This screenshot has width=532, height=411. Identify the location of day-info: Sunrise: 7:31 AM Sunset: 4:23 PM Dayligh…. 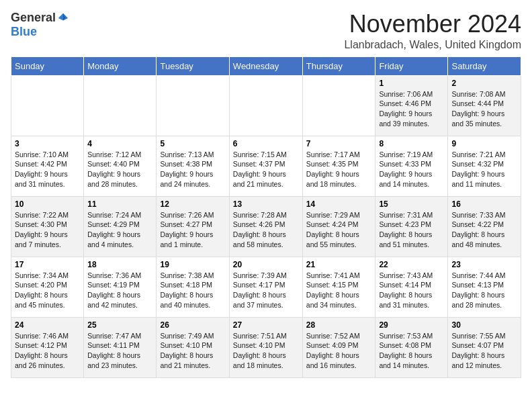
(411, 230).